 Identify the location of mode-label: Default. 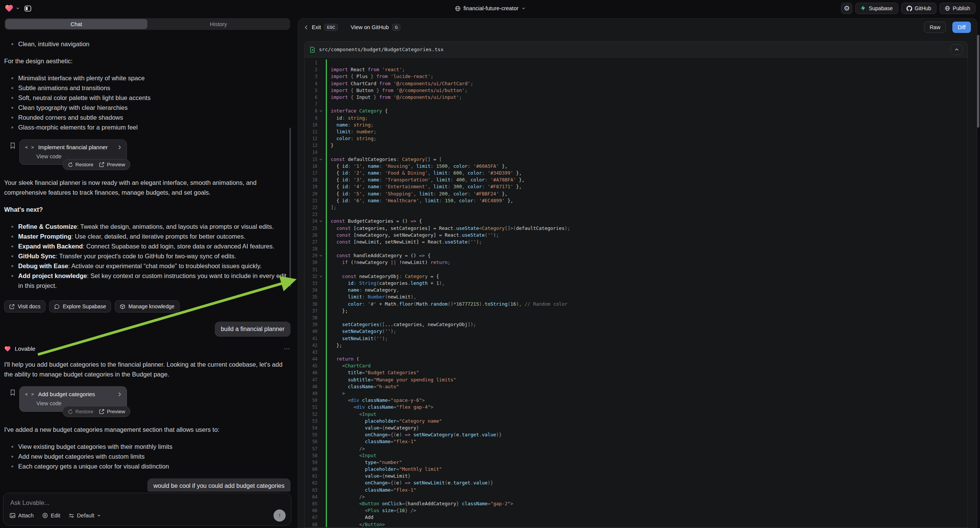
(86, 515).